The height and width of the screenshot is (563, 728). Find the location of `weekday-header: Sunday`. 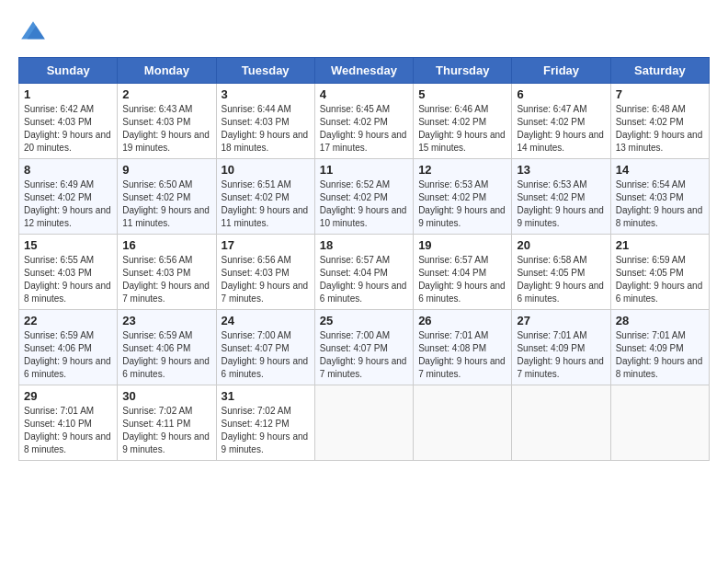

weekday-header: Sunday is located at coordinates (68, 71).